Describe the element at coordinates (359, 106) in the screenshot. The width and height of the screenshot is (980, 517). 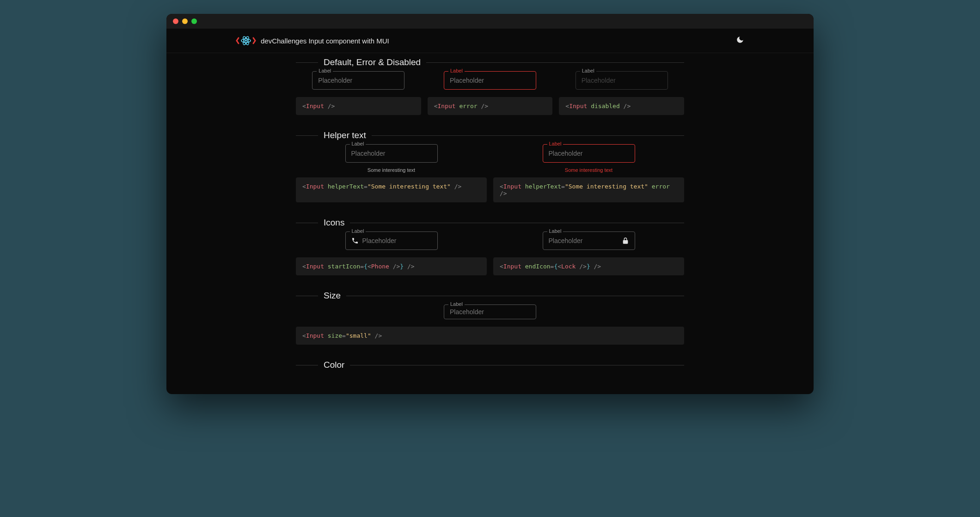
I see `code-example: <Input />` at that location.